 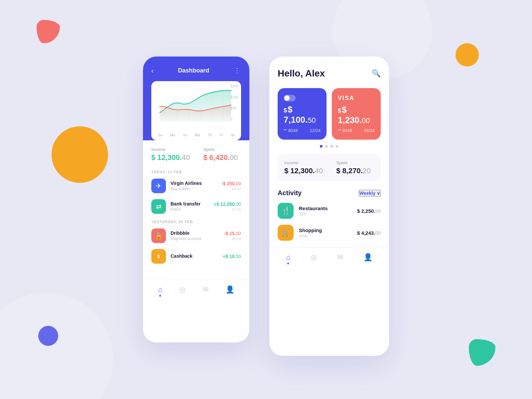 What do you see at coordinates (205, 291) in the screenshot?
I see `nav-chat-left: ✉` at bounding box center [205, 291].